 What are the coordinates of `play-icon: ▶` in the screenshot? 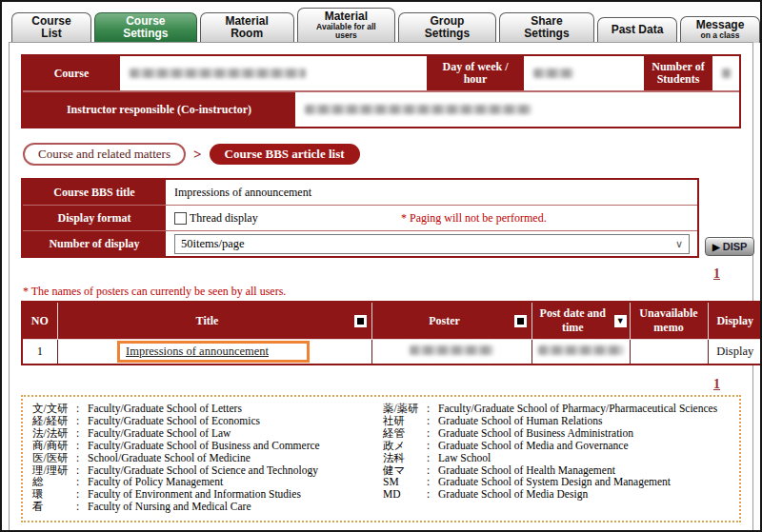 It's located at (716, 247).